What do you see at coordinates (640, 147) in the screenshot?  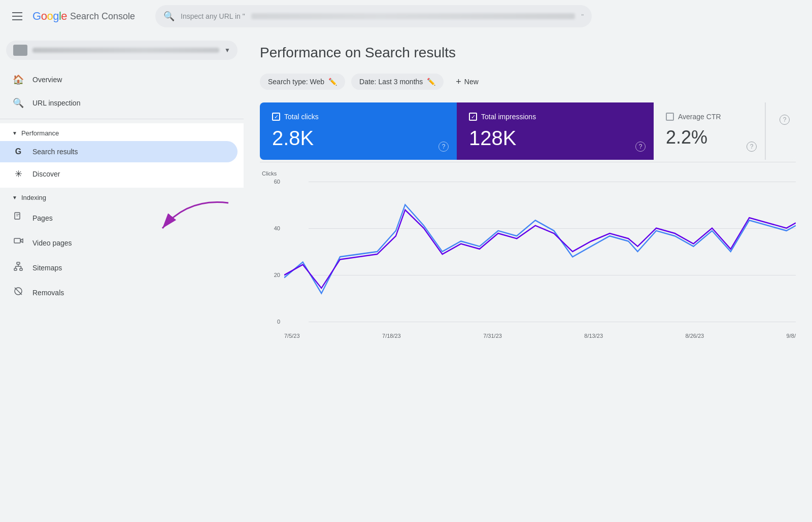 I see `metric-help-impressions: ?` at bounding box center [640, 147].